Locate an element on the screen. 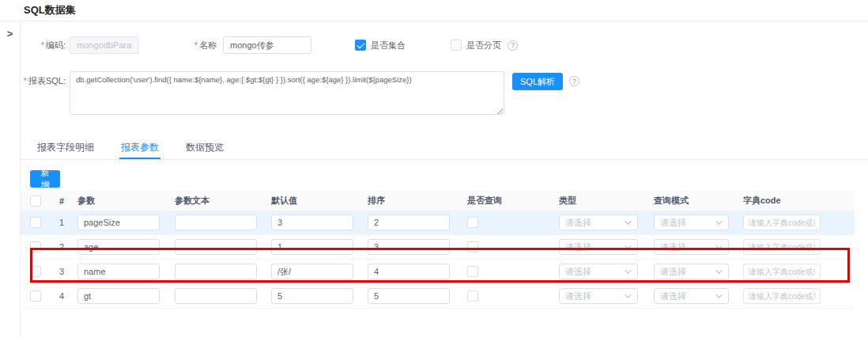 The height and width of the screenshot is (338, 868). page-title: SQL数据集 is located at coordinates (50, 10).